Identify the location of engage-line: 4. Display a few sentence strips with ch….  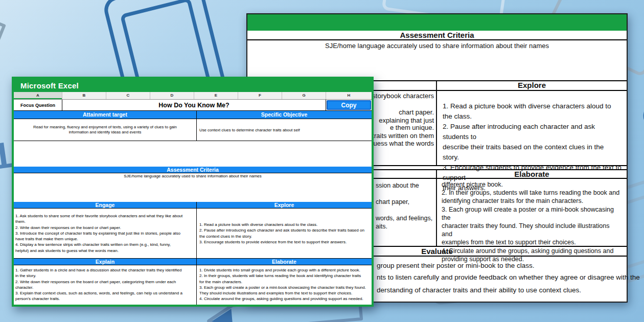
(105, 244).